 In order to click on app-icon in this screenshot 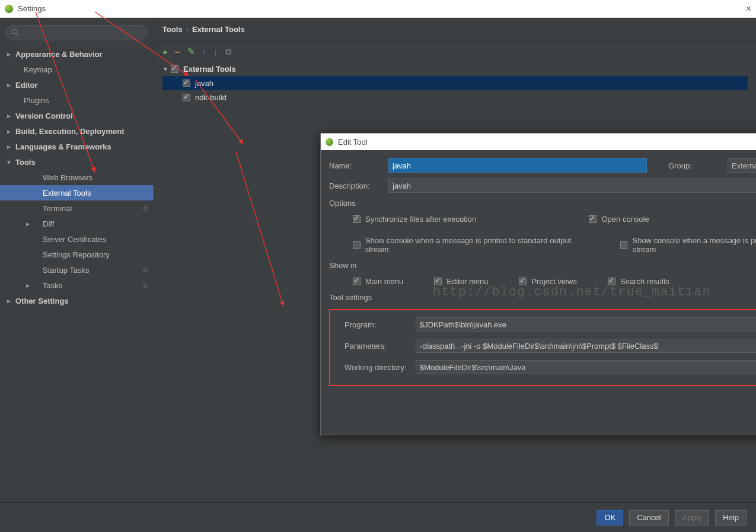, I will do `click(9, 9)`.